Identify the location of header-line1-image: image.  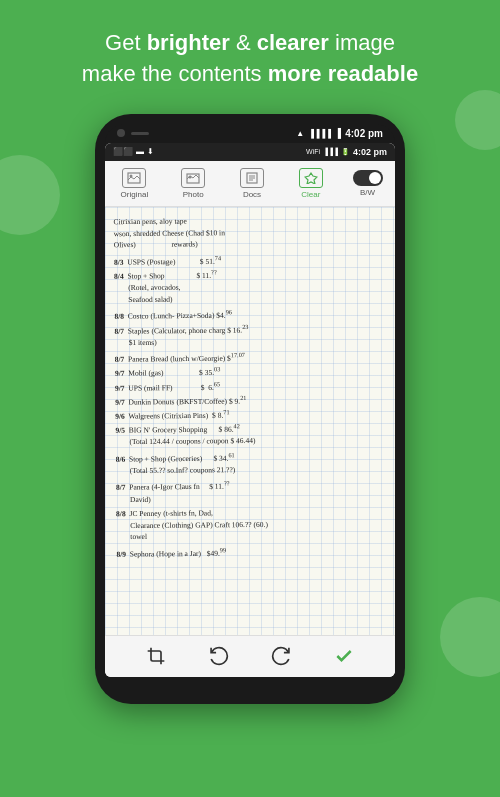
(362, 42).